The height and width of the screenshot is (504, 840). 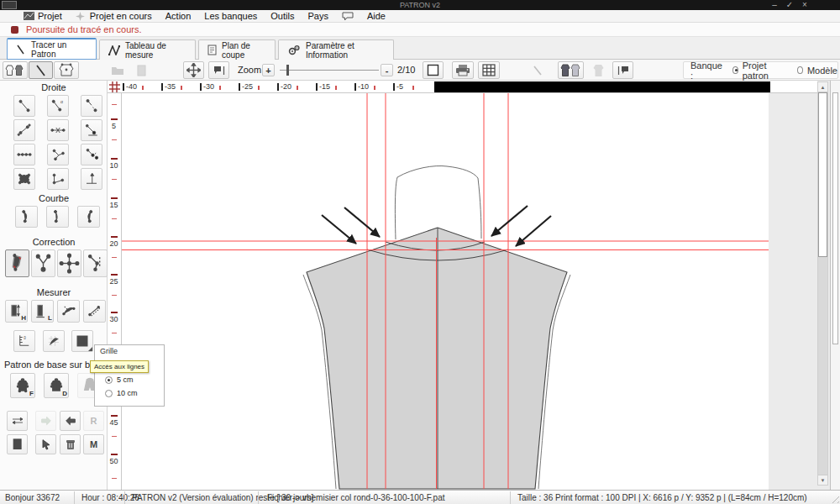 I want to click on patterns-button, so click(x=15, y=71).